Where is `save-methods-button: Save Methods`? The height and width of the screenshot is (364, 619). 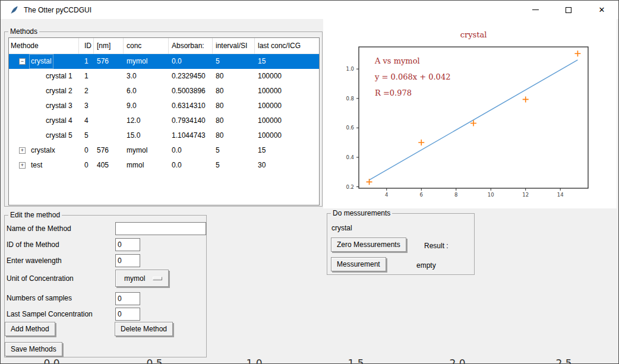
save-methods-button: Save Methods is located at coordinates (33, 349).